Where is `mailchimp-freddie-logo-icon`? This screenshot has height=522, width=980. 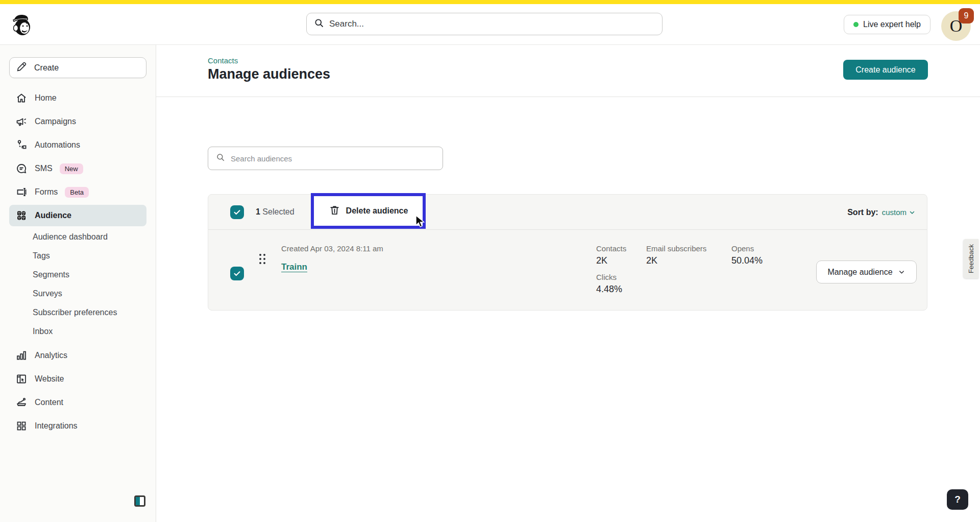
mailchimp-freddie-logo-icon is located at coordinates (21, 25).